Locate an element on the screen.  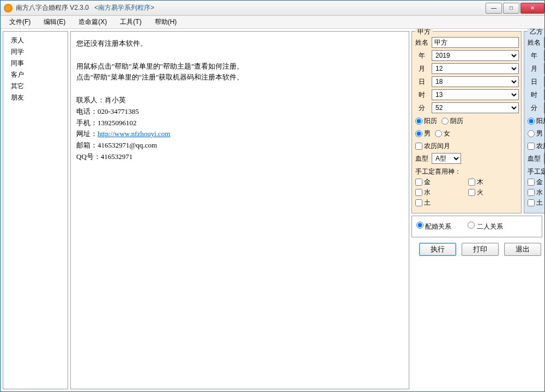
check-jin-b: 金 is located at coordinates (536, 182).